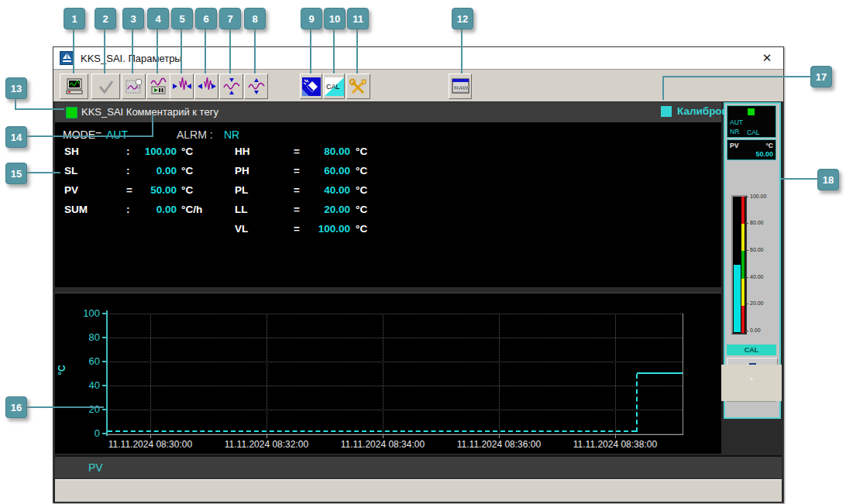  I want to click on faceplate-cal-flag: CAL, so click(753, 132).